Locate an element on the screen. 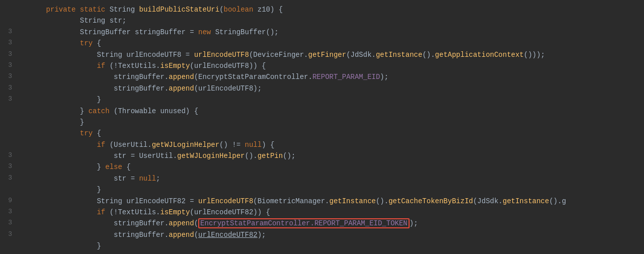 The image size is (644, 254). code-line: str = null; is located at coordinates (337, 179).